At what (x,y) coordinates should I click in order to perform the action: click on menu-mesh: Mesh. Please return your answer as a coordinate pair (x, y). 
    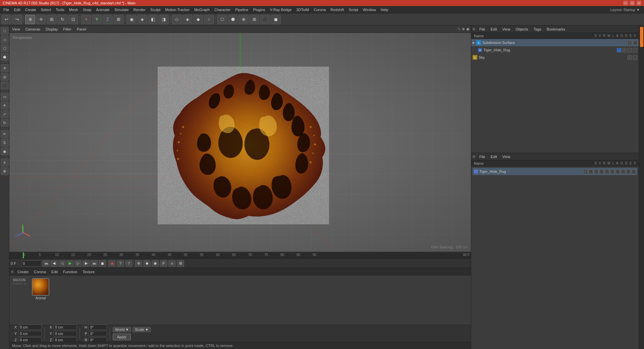
    Looking at the image, I should click on (74, 10).